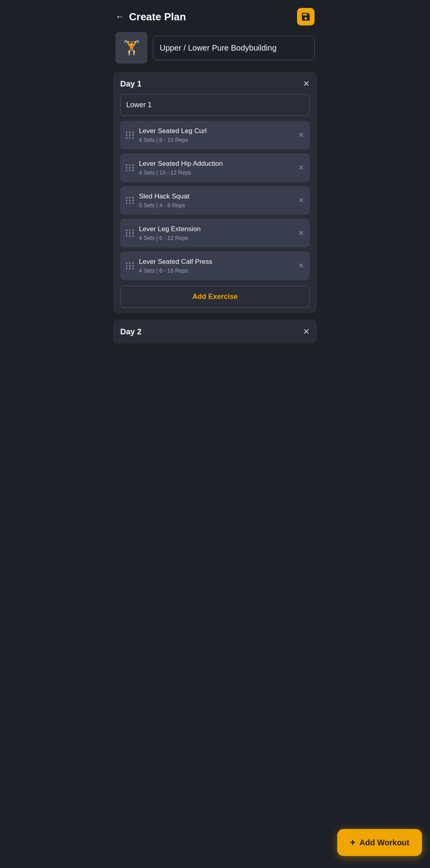  What do you see at coordinates (216, 140) in the screenshot?
I see `exercise-details: 4 Sets | 8 - 10 Reps` at bounding box center [216, 140].